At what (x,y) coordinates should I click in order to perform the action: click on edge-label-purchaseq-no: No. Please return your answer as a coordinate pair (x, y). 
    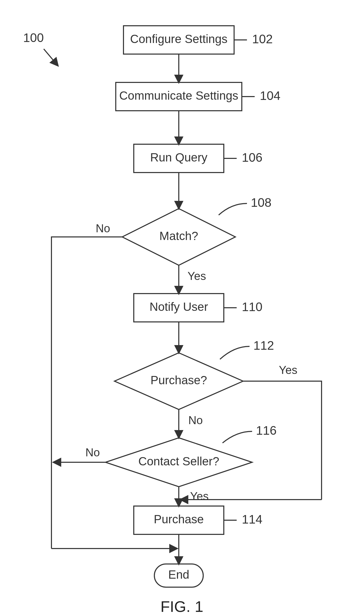
    Looking at the image, I should click on (196, 420).